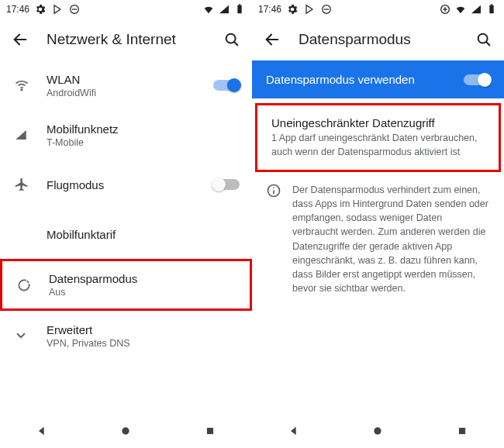 Image resolution: width=504 pixels, height=448 pixels. What do you see at coordinates (378, 122) in the screenshot?
I see `setting-label: Uneingeschränkter Datenzugriff` at bounding box center [378, 122].